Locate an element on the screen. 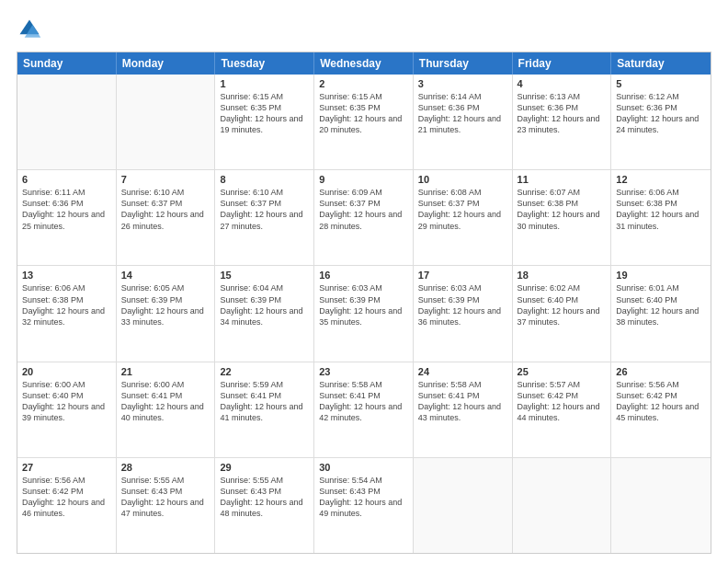 This screenshot has height=563, width=728. calendar-cell: 20Sunrise: 6:00 AM Sunset: 6:40 PM Dayli… is located at coordinates (67, 410).